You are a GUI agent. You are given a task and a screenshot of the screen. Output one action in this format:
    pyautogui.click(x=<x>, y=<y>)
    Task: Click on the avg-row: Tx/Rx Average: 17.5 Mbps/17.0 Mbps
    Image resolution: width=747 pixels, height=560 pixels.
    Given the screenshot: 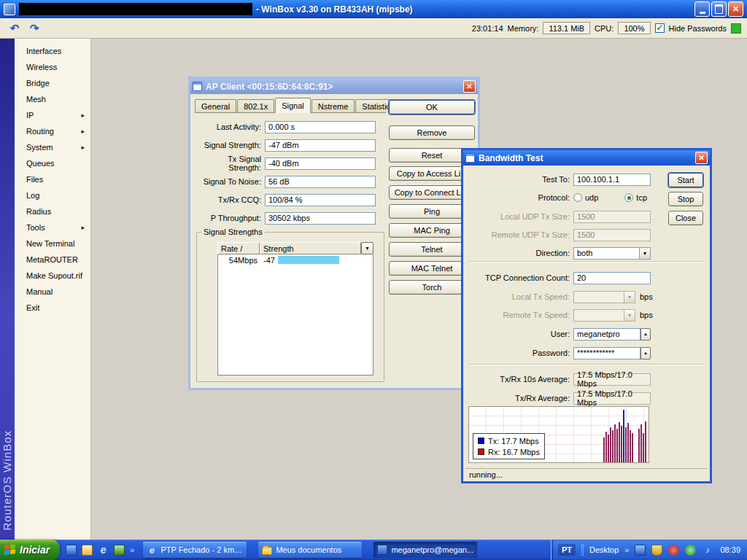 What is the action you would take?
    pyautogui.click(x=558, y=398)
    